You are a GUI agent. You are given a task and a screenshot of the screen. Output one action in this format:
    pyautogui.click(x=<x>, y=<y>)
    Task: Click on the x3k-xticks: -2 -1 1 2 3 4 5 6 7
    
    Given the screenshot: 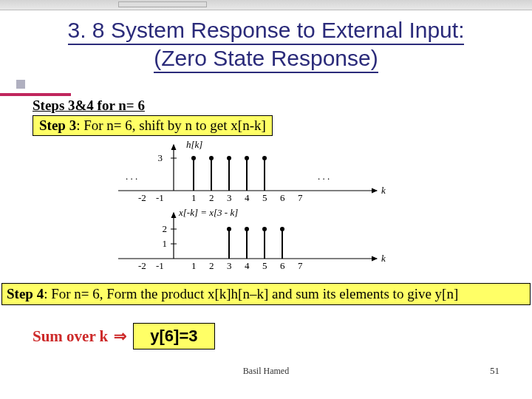 What is the action you would take?
    pyautogui.click(x=220, y=266)
    